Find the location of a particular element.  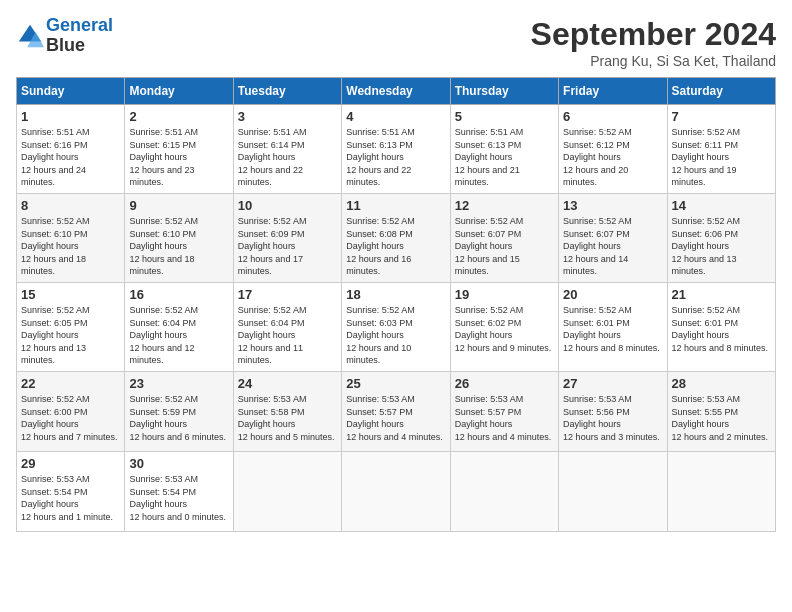

day-number-24: 24 is located at coordinates (288, 384).